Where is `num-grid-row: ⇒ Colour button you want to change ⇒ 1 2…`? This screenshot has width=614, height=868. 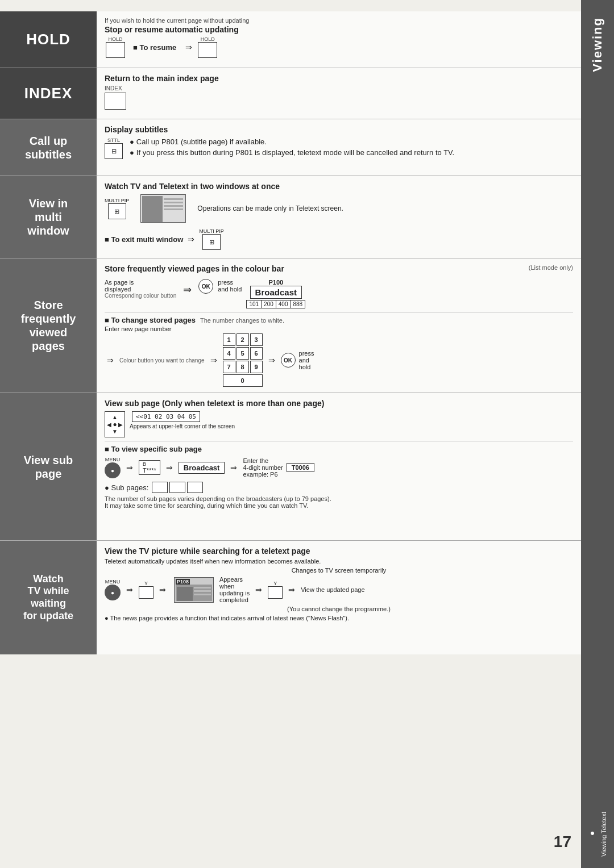
num-grid-row: ⇒ Colour button you want to change ⇒ 1 2… is located at coordinates (339, 360).